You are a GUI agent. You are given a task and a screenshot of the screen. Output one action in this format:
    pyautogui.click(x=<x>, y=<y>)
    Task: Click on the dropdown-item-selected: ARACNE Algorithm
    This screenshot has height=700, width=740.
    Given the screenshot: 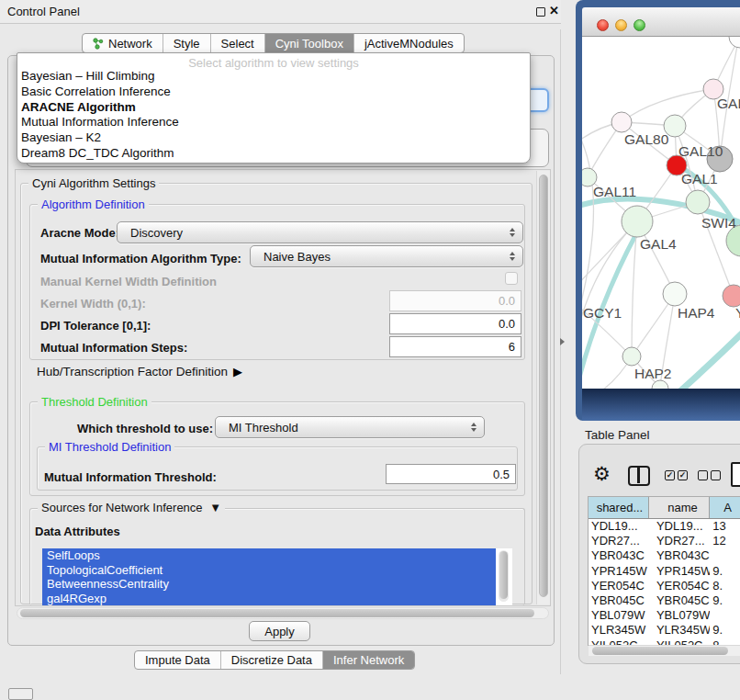 What is the action you would take?
    pyautogui.click(x=274, y=108)
    